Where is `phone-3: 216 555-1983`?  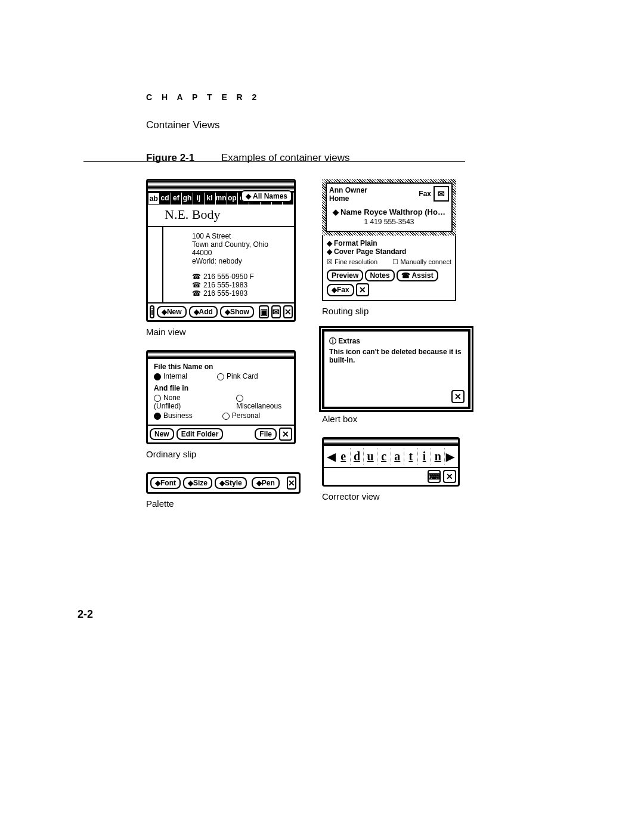
phone-3: 216 555-1983 is located at coordinates (241, 293).